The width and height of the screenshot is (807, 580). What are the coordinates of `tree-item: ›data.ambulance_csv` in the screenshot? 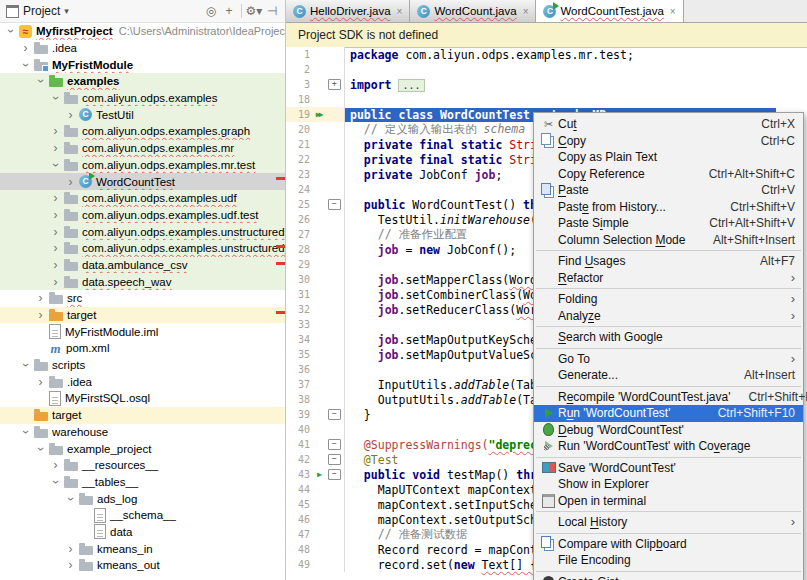 It's located at (142, 266).